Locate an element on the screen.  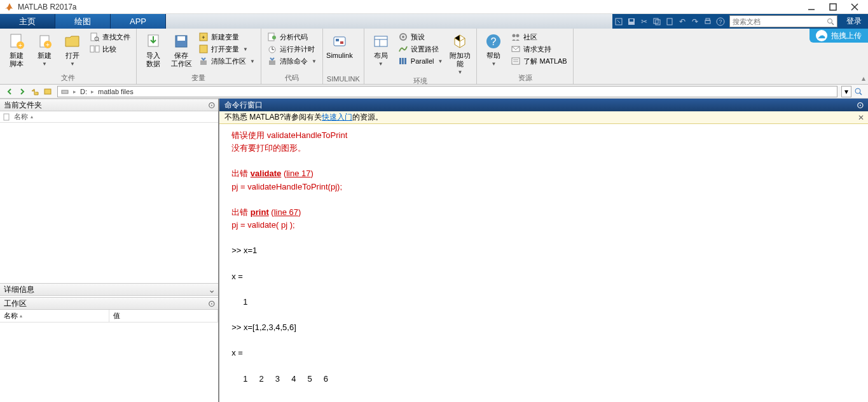
group-label-code: 代码 is located at coordinates (292, 78).